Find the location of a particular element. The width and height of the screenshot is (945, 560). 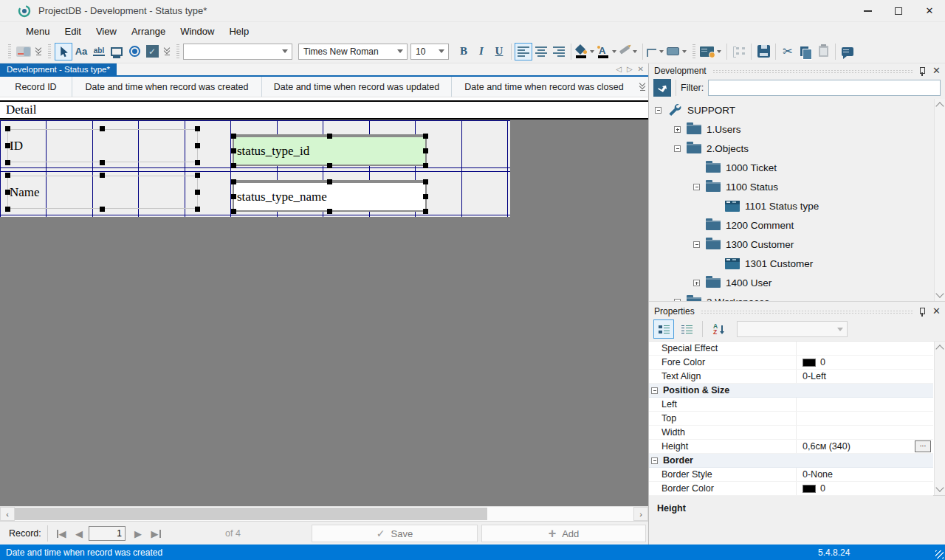

maximize-button is located at coordinates (898, 10).